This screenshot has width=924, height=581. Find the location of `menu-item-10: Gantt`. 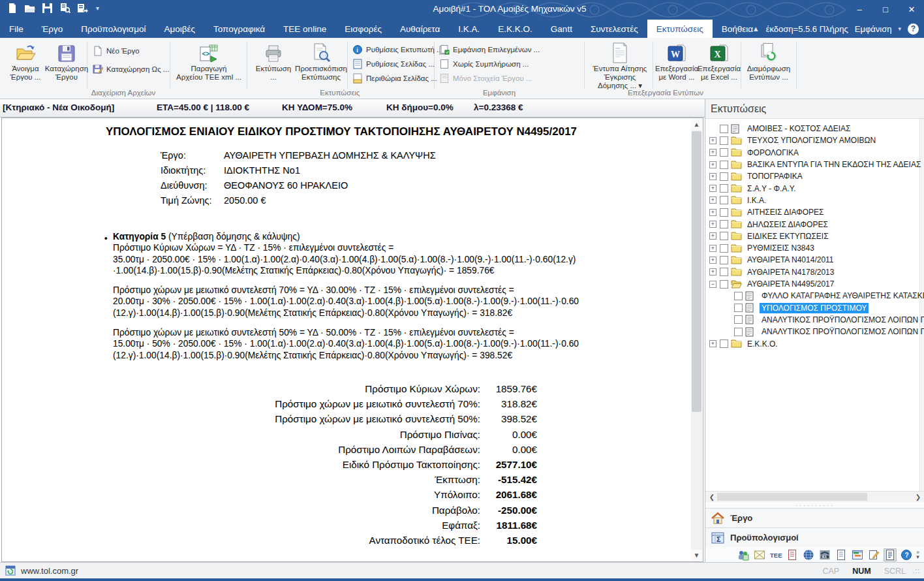

menu-item-10: Gantt is located at coordinates (561, 29).